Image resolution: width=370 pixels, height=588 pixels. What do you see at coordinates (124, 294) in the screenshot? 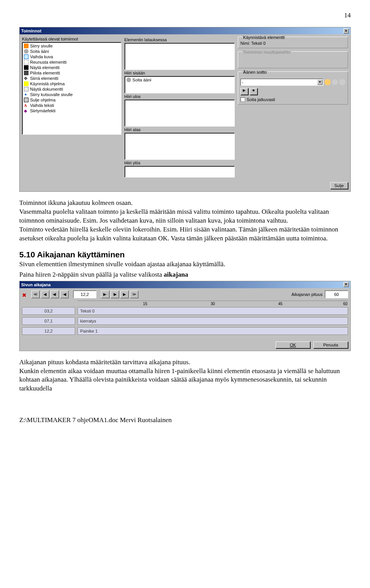
I see `forward-button: ▶` at bounding box center [124, 294].